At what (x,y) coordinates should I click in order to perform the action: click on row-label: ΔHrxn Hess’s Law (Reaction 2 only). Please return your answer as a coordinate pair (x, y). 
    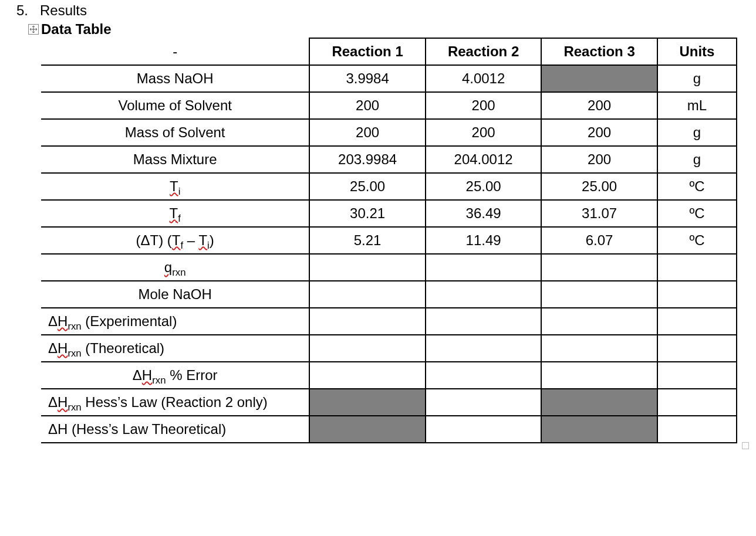
    Looking at the image, I should click on (175, 402).